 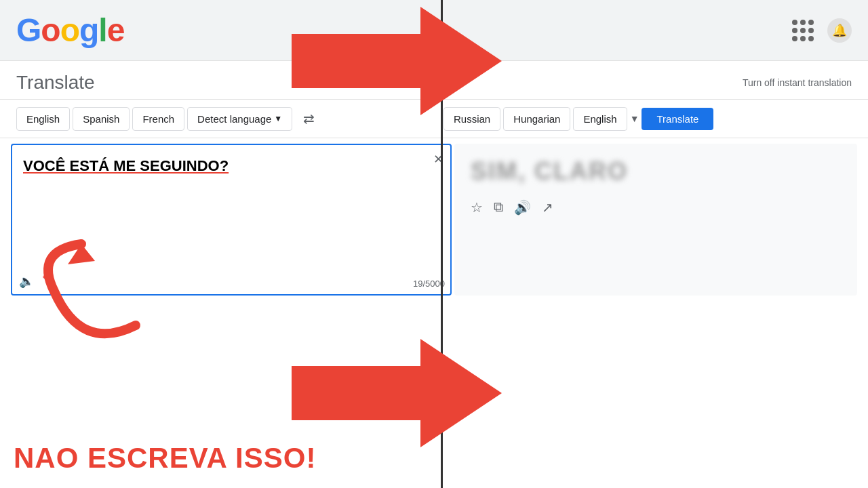 What do you see at coordinates (38, 281) in the screenshot?
I see `input-actions: 🔈 ✏️` at bounding box center [38, 281].